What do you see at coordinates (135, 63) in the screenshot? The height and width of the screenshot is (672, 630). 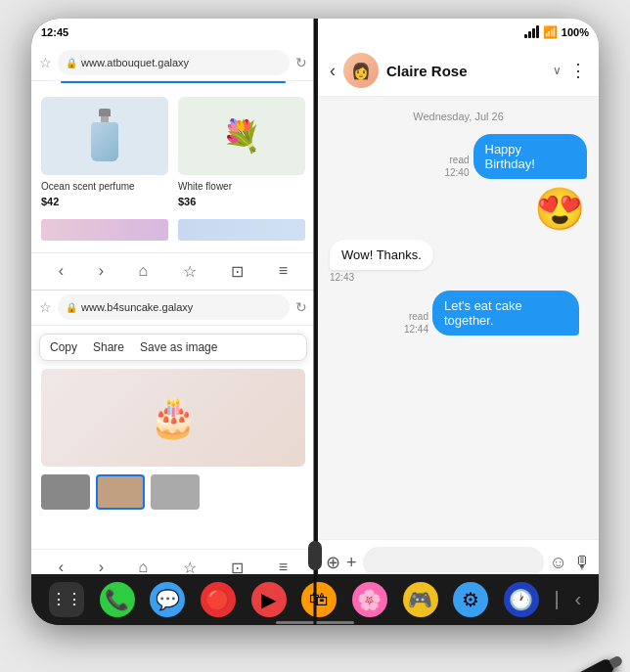 I see `upper-url-text: www.atbouquet.galaxy` at bounding box center [135, 63].